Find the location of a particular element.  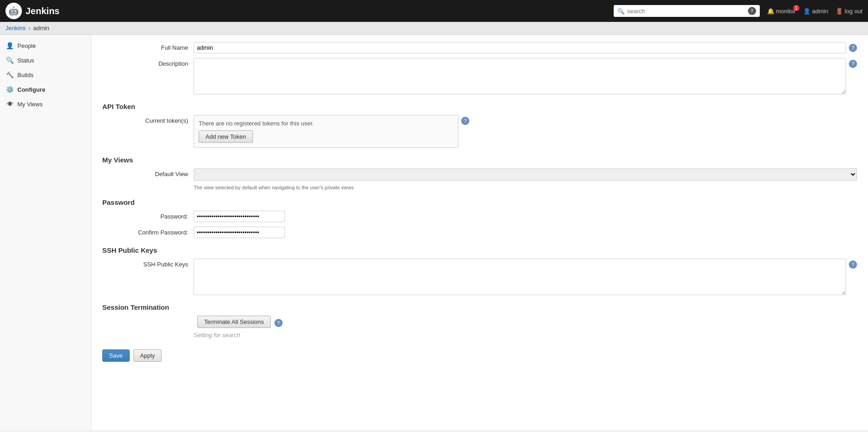

sidebar-label-configure: Configure is located at coordinates (31, 89).